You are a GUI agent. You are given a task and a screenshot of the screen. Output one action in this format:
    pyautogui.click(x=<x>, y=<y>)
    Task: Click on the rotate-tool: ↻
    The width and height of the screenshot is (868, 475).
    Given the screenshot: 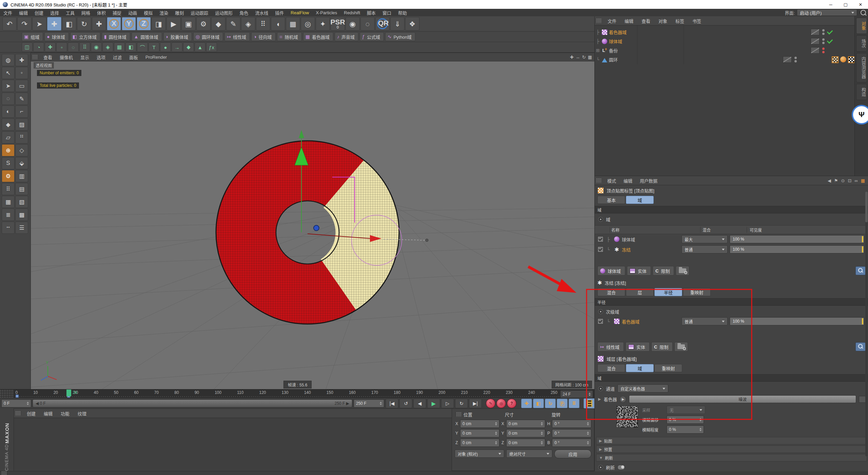 What is the action you would take?
    pyautogui.click(x=84, y=24)
    